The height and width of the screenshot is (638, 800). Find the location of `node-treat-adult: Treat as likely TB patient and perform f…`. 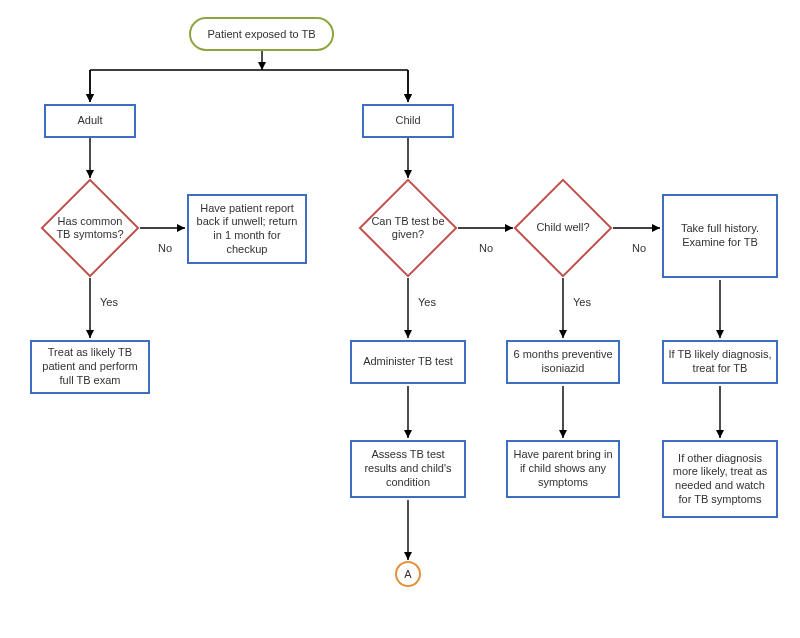

node-treat-adult: Treat as likely TB patient and perform f… is located at coordinates (90, 367).